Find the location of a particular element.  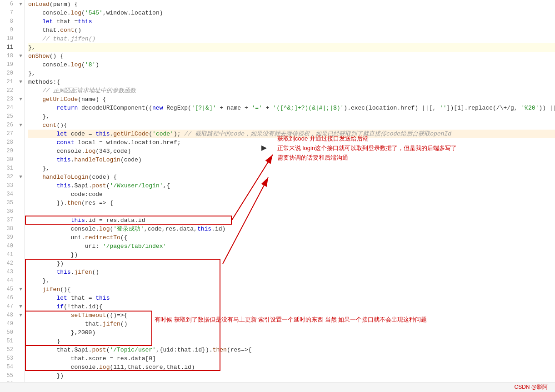

ln-27: 27 is located at coordinates (7, 134).